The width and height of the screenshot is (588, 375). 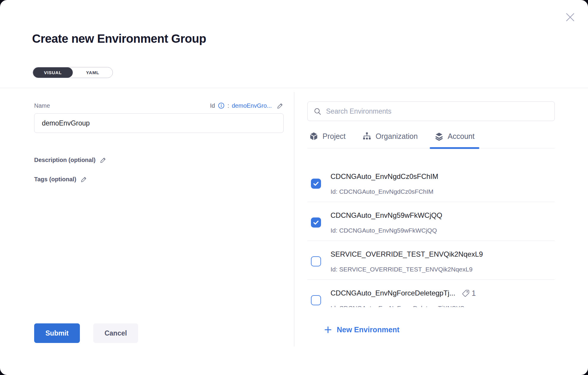 What do you see at coordinates (454, 140) in the screenshot?
I see `tab-account: Account` at bounding box center [454, 140].